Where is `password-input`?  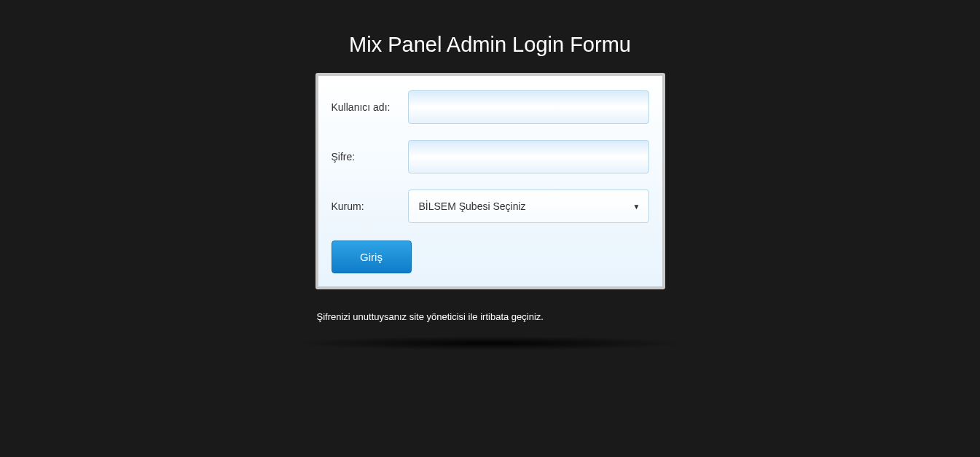 password-input is located at coordinates (529, 157).